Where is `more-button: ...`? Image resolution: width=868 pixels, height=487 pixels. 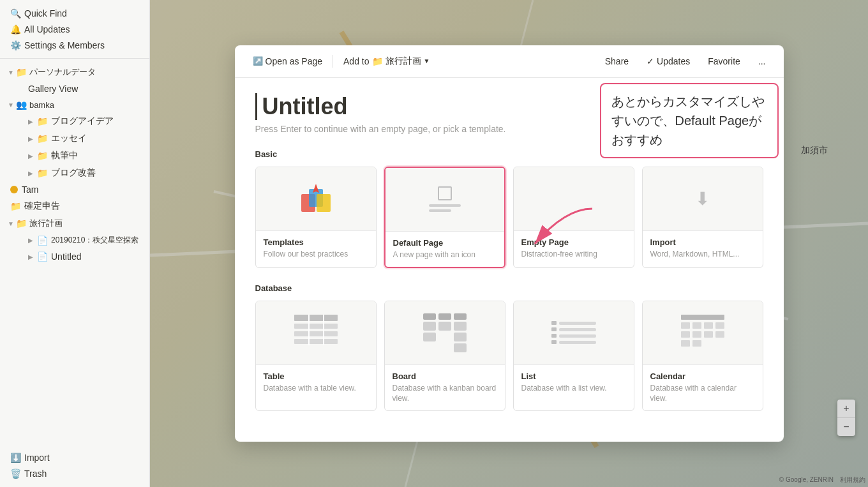
more-button: ... is located at coordinates (762, 61).